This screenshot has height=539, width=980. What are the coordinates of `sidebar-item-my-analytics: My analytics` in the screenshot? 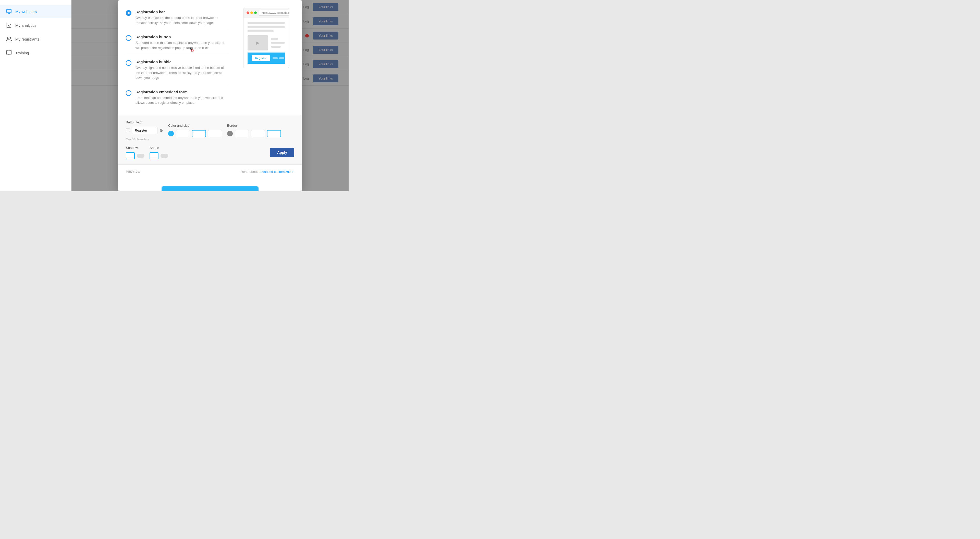 It's located at (36, 25).